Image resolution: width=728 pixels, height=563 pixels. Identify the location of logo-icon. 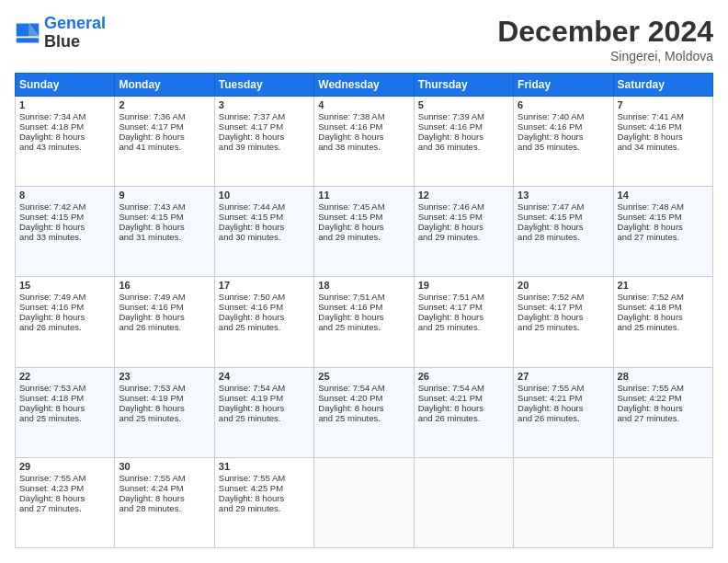
(28, 33).